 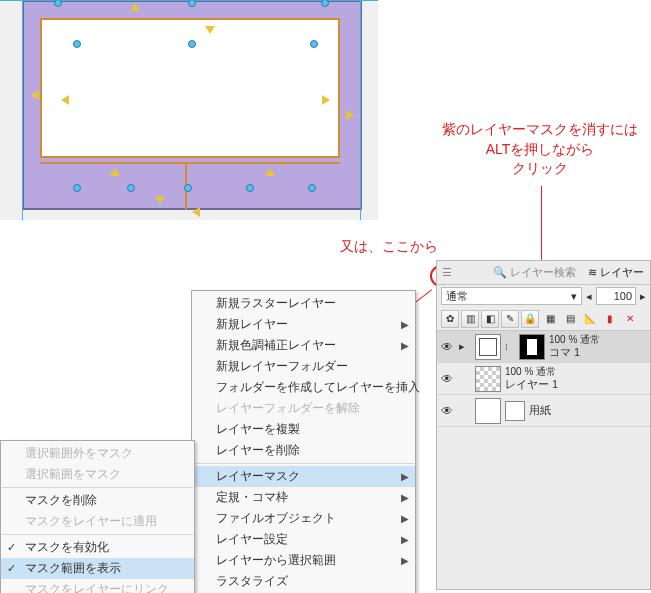 What do you see at coordinates (304, 498) in the screenshot?
I see `menu-ruler-frame: 定規・コマ枠▶` at bounding box center [304, 498].